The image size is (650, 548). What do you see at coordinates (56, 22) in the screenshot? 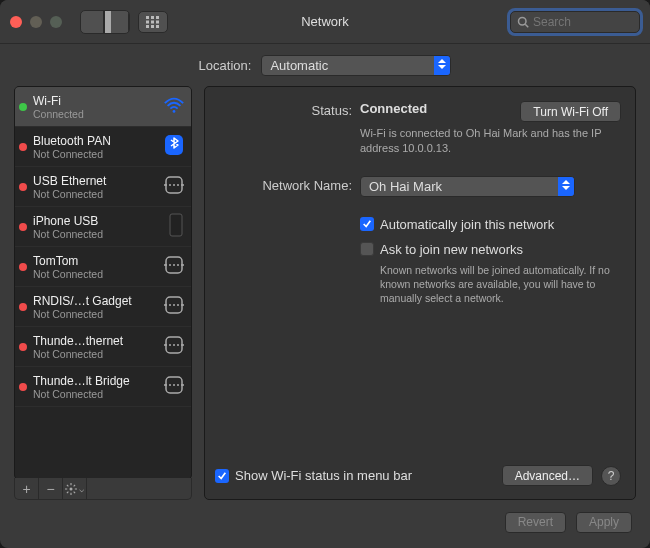
I see `zoom-window-button` at bounding box center [56, 22].